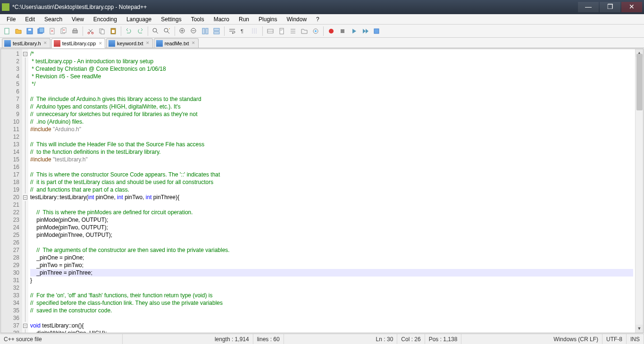 The image size is (644, 344). What do you see at coordinates (11, 19) in the screenshot?
I see `menu-file: File` at bounding box center [11, 19].